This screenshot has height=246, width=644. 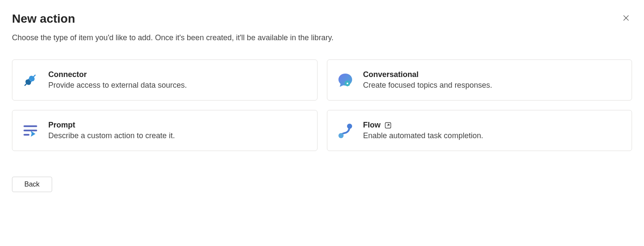 I want to click on connector-icon, so click(x=30, y=80).